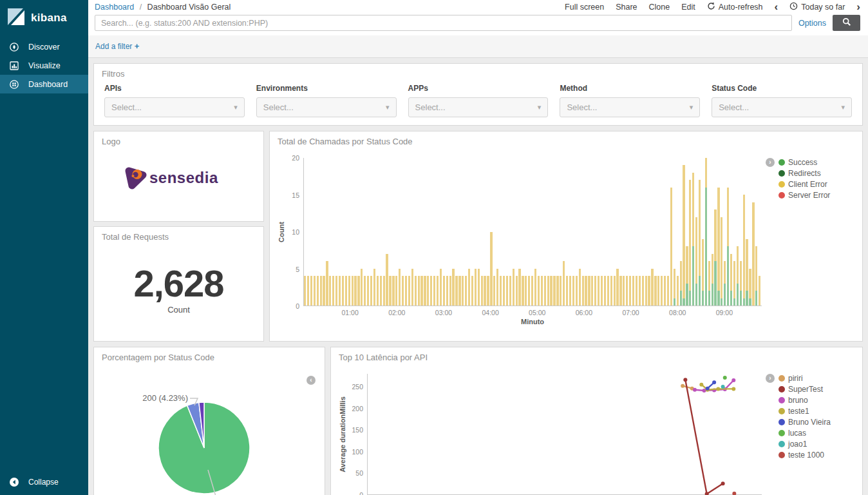 The height and width of the screenshot is (495, 868). What do you see at coordinates (817, 7) in the screenshot?
I see `time-range-button: Today so far` at bounding box center [817, 7].